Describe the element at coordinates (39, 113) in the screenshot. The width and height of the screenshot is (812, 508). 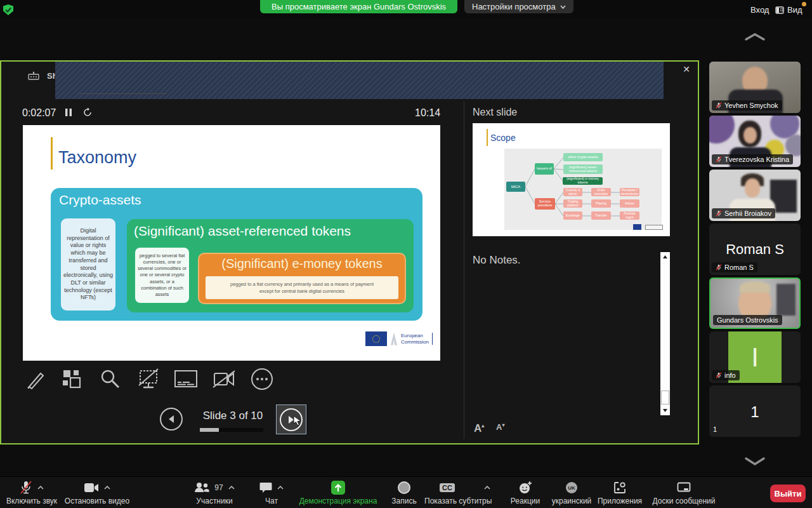
I see `presentation-timer: 0:02:07` at that location.